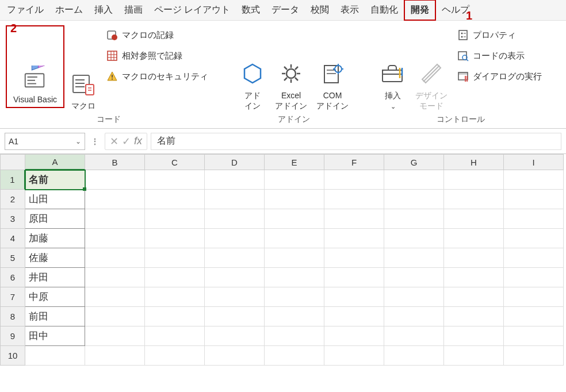 The width and height of the screenshot is (566, 392). What do you see at coordinates (115, 258) in the screenshot?
I see `cell-B5` at bounding box center [115, 258].